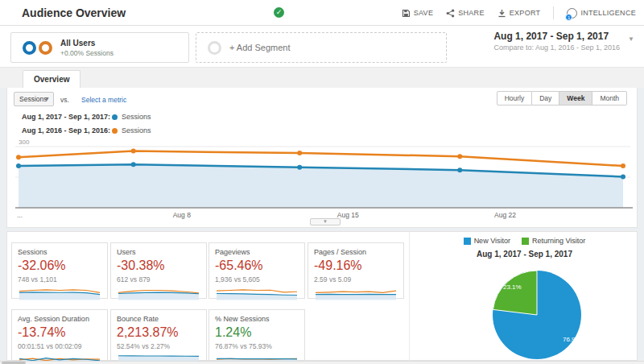 The width and height of the screenshot is (644, 364). I want to click on legend-dot-blue-icon, so click(114, 118).